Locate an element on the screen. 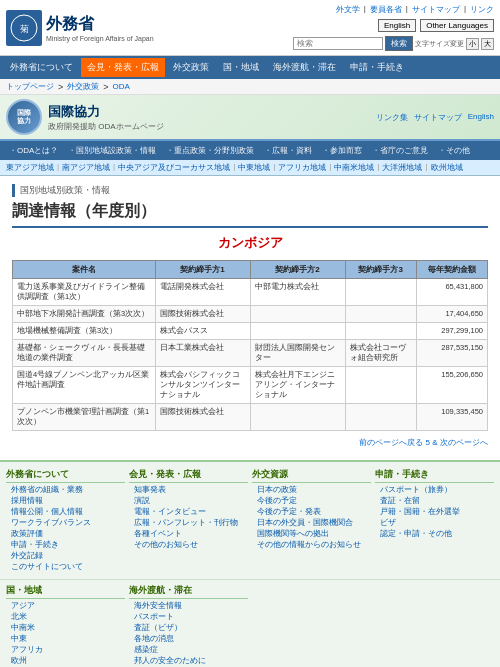 The height and width of the screenshot is (667, 500). breadcrumb-oda: ODA is located at coordinates (122, 86).